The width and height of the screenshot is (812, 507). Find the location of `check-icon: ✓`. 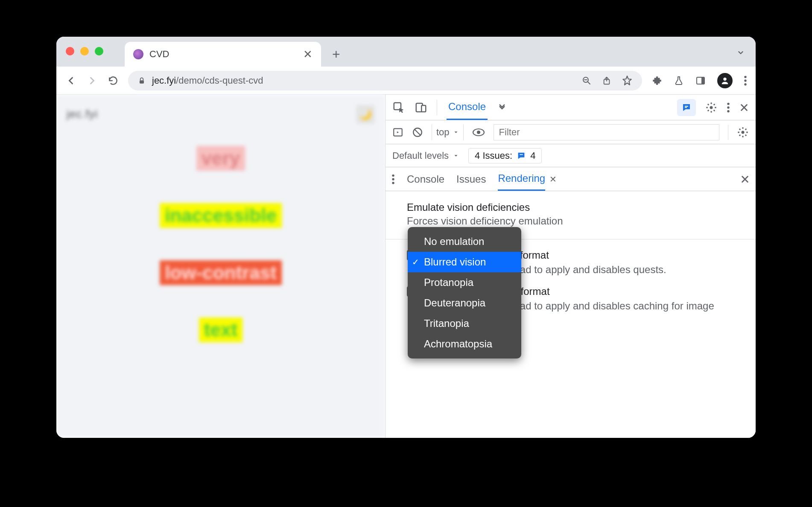

check-icon: ✓ is located at coordinates (416, 262).